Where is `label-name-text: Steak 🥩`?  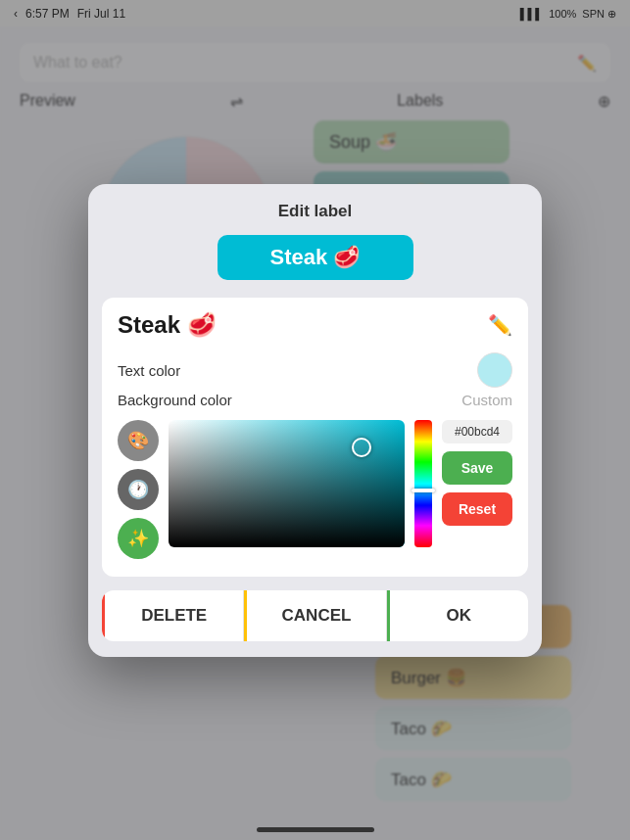 label-name-text: Steak 🥩 is located at coordinates (167, 325).